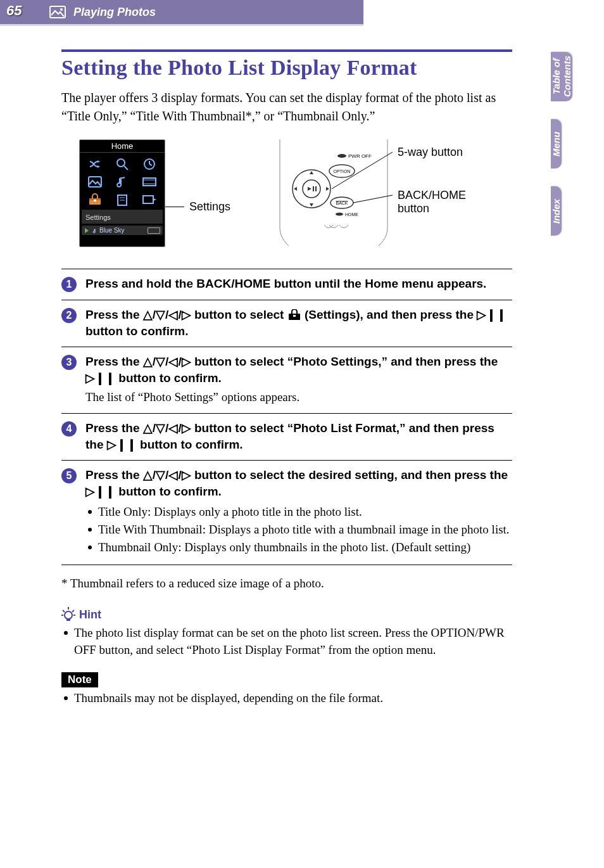 The height and width of the screenshot is (868, 604). What do you see at coordinates (182, 12) in the screenshot?
I see `header-bar: 65 Playing Photos` at bounding box center [182, 12].